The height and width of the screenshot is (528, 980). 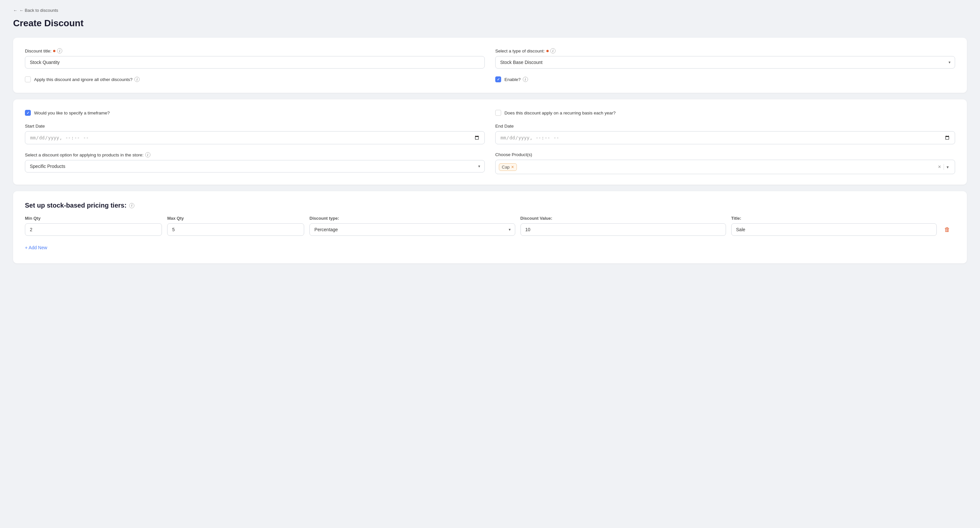 What do you see at coordinates (948, 167) in the screenshot?
I see `multiselect-dropdown-icon: ▾` at bounding box center [948, 167].